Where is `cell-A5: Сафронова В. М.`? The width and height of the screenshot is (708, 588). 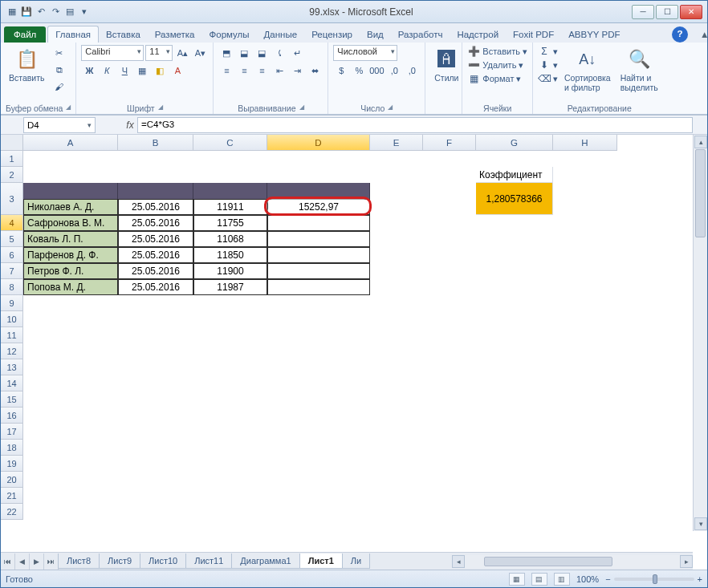
cell-A5: Сафронова В. М. is located at coordinates (71, 223).